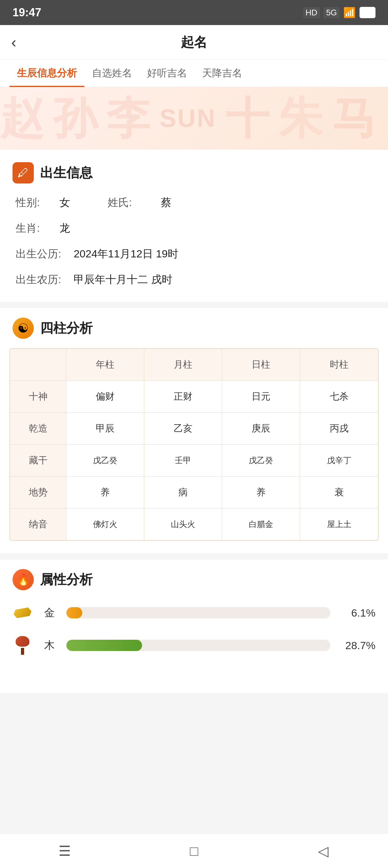 The height and width of the screenshot is (868, 388). What do you see at coordinates (23, 646) in the screenshot?
I see `wood-icon` at bounding box center [23, 646].